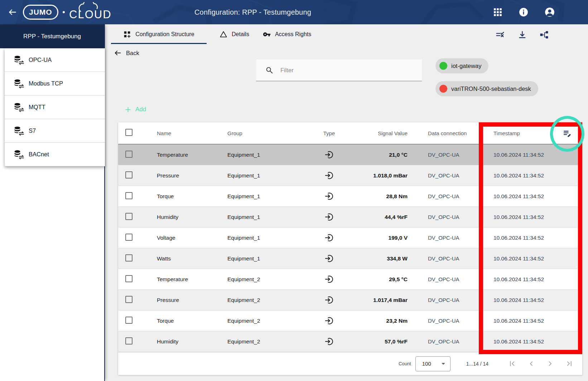  Describe the element at coordinates (541, 363) in the screenshot. I see `pagination-controls` at that location.